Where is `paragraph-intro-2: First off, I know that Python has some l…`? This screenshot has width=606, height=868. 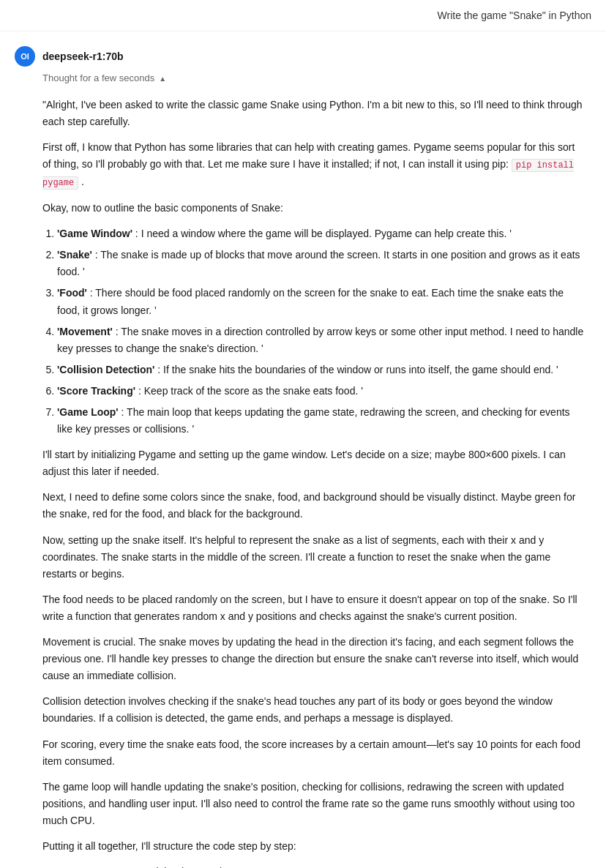
paragraph-intro-2: First off, I know that Python has some l… is located at coordinates (313, 165).